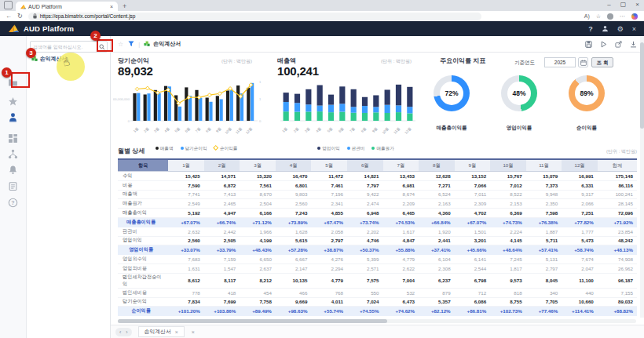 Image resolution: width=644 pixels, height=338 pixels. Describe the element at coordinates (583, 63) in the screenshot. I see `calendar-button` at that location.